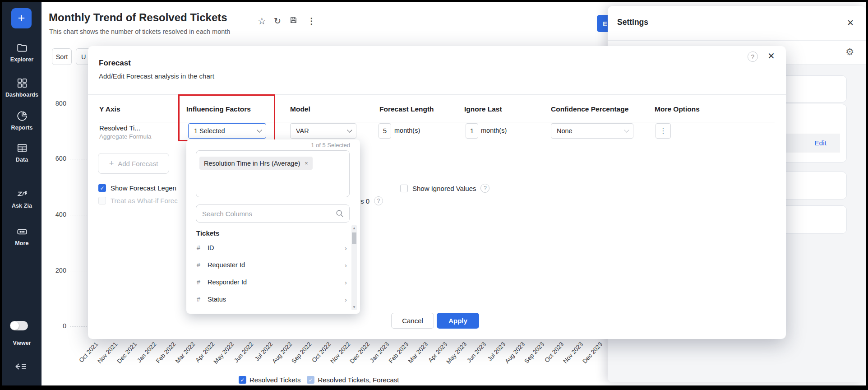  What do you see at coordinates (275, 265) in the screenshot?
I see `column-name: Requester Id` at bounding box center [275, 265].